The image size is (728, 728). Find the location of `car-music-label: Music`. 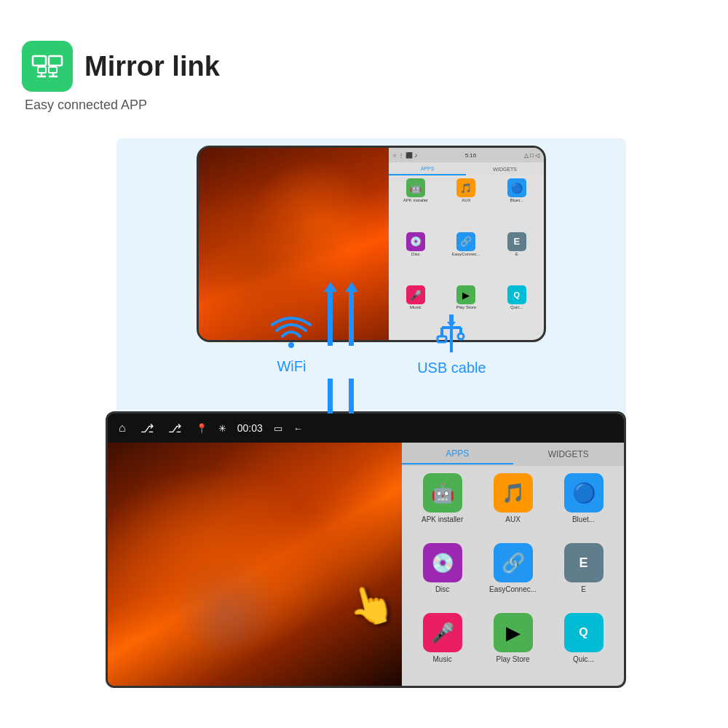

car-music-label: Music is located at coordinates (443, 660).